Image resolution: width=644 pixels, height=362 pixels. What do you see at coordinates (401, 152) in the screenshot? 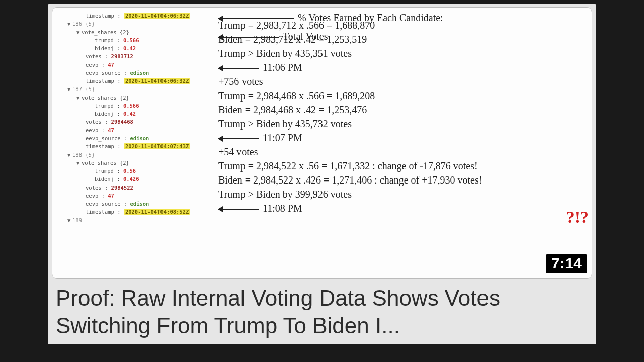
I see `delta2: +54 votes` at bounding box center [401, 152].